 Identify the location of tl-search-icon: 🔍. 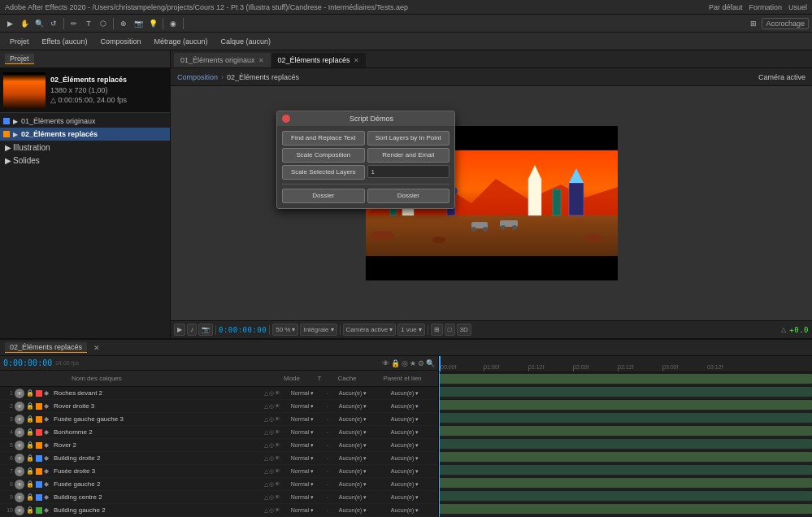
(431, 363).